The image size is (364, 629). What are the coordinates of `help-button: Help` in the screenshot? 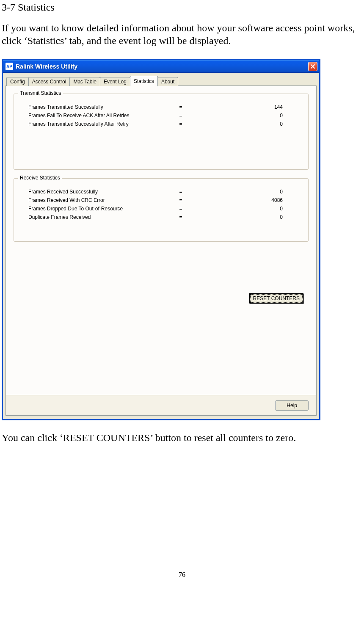 It's located at (292, 406).